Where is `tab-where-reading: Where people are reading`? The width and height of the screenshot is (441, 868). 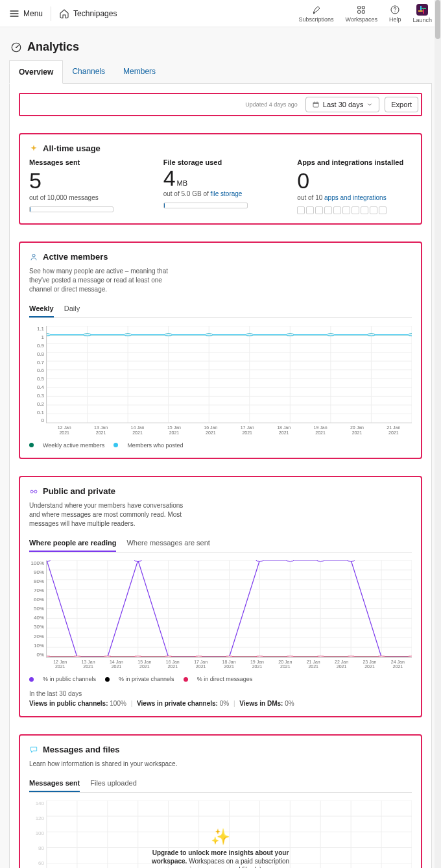
tab-where-reading: Where people are reading is located at coordinates (73, 543).